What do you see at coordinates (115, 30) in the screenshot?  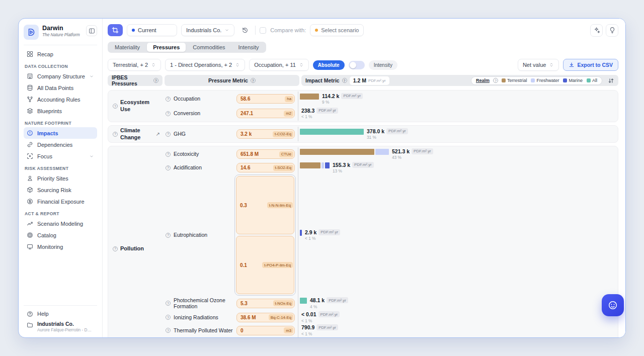 I see `selection-mode-button` at bounding box center [115, 30].